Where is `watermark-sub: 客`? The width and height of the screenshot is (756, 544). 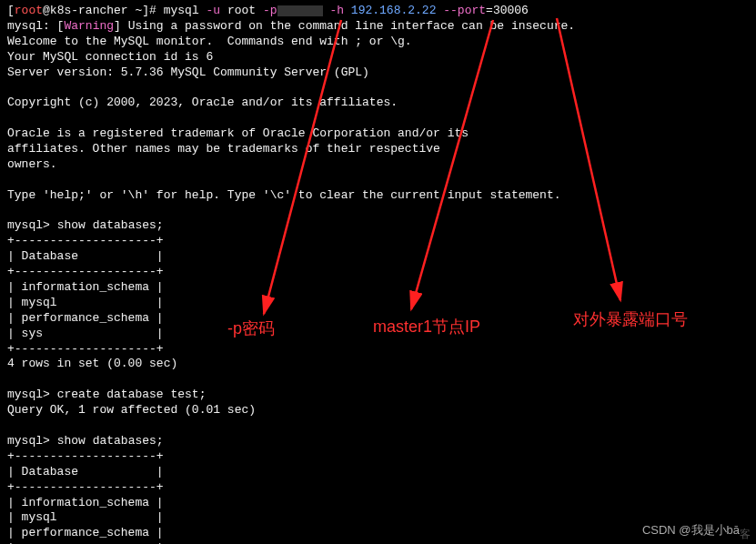 watermark-sub: 客 is located at coordinates (745, 535).